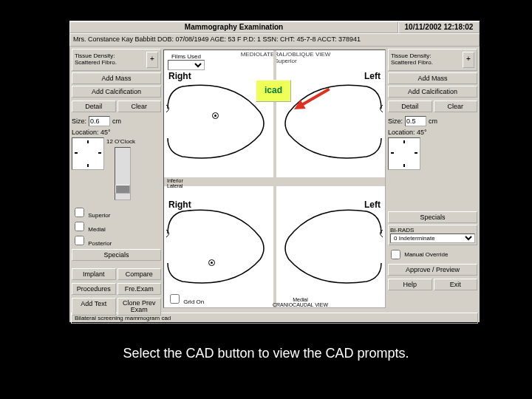  What do you see at coordinates (285, 61) in the screenshot?
I see `superior-label: Superior` at bounding box center [285, 61].